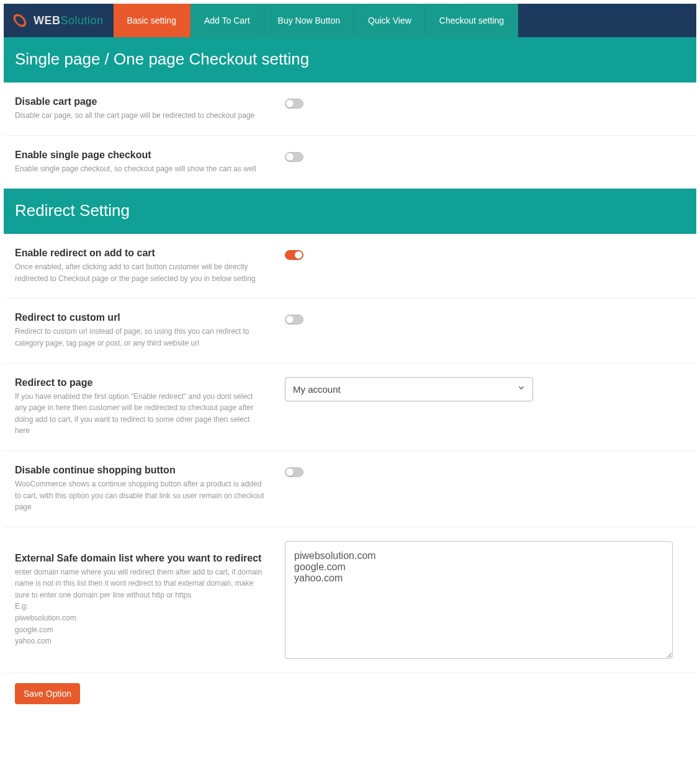  What do you see at coordinates (68, 21) in the screenshot?
I see `logo-text: WEBSolution` at bounding box center [68, 21].